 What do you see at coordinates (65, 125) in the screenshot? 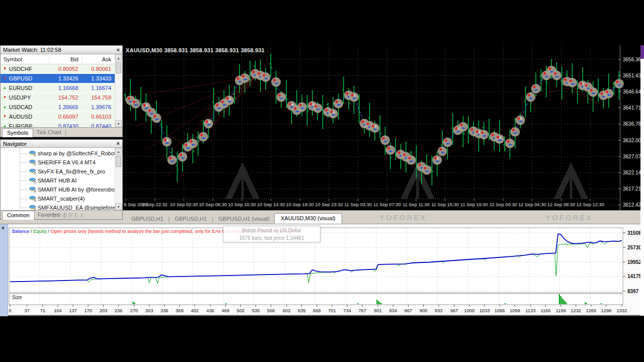
I see `bid-value: 0.87430` at bounding box center [65, 125].